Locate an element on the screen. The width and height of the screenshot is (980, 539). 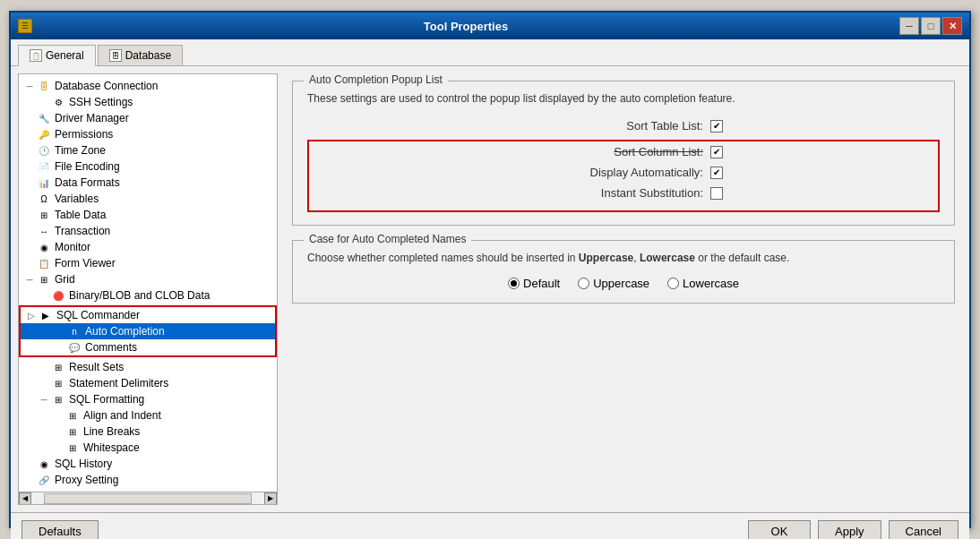
display-auto-row: Display Automatically: ✔ is located at coordinates (623, 172).